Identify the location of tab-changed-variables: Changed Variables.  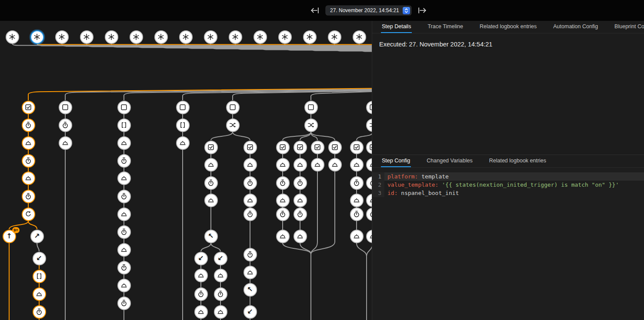
(450, 161).